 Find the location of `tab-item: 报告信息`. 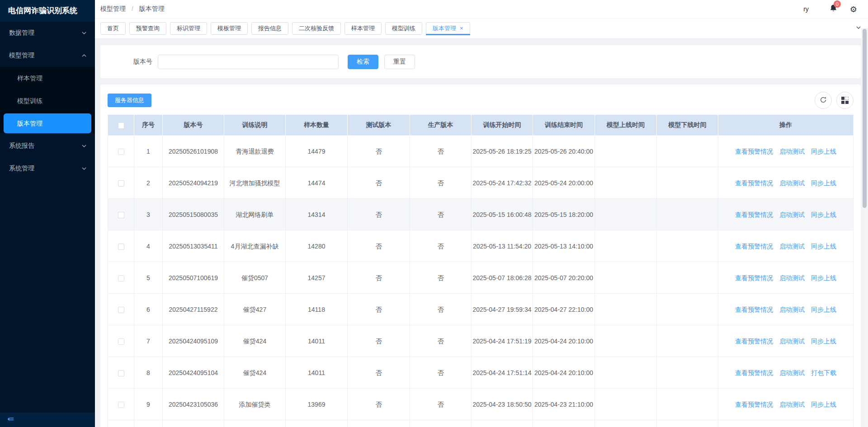

tab-item: 报告信息 is located at coordinates (270, 28).